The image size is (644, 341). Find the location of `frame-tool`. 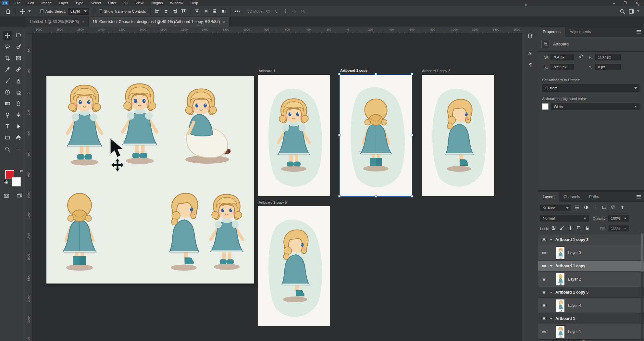

frame-tool is located at coordinates (19, 58).